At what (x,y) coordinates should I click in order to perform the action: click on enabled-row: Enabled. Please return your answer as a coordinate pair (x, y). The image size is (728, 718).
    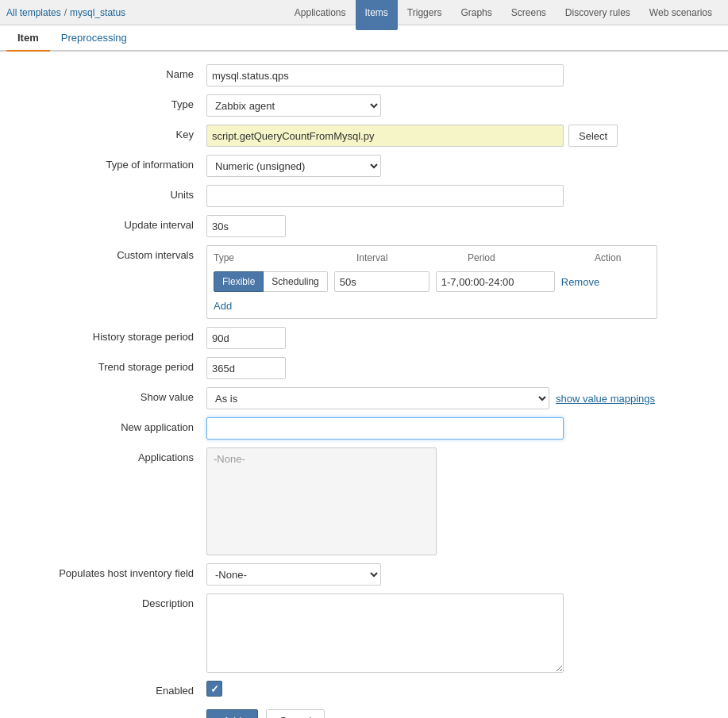
    Looking at the image, I should click on (364, 689).